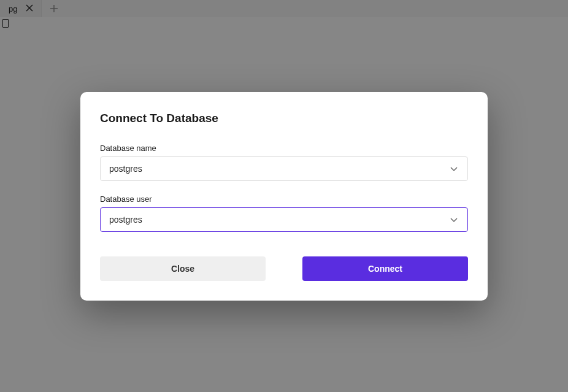  What do you see at coordinates (284, 220) in the screenshot?
I see `database-user-select: postgres` at bounding box center [284, 220].